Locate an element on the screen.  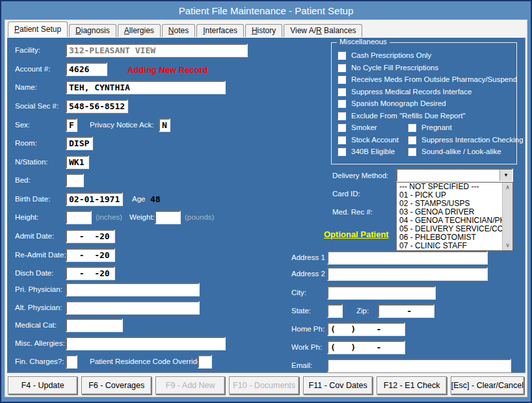
tab-view-ar-balances: View A/R Balances is located at coordinates (323, 31).